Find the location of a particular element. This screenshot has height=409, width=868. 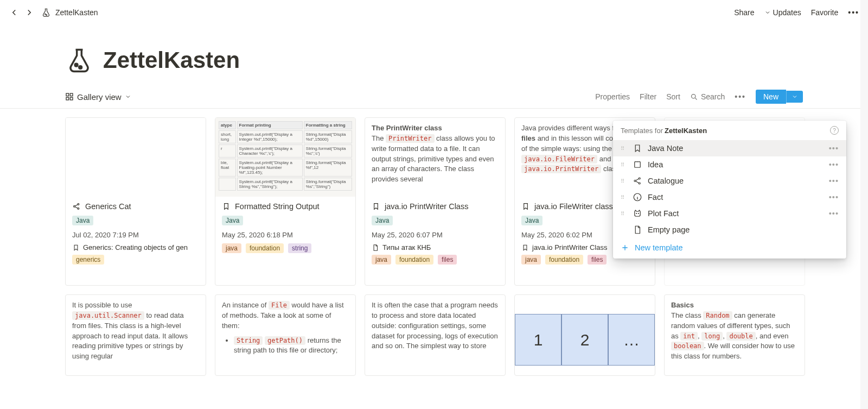

card-date: Jul 02, 2020 7:19 PM is located at coordinates (136, 235).